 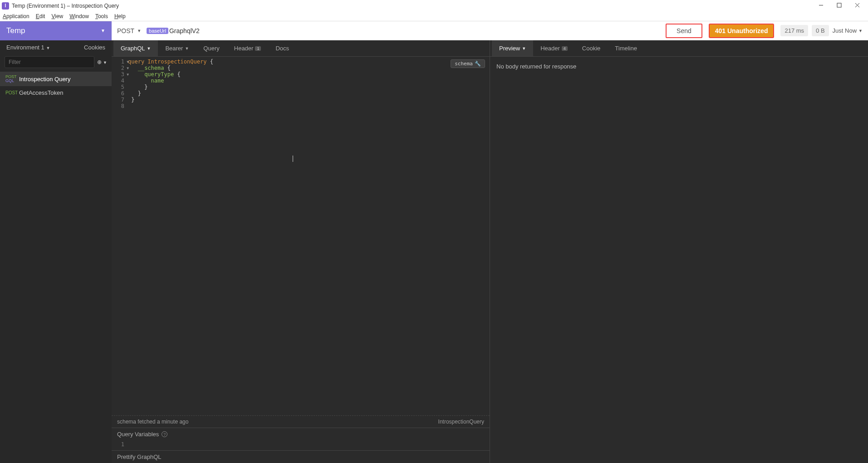 I want to click on header-count-badge: 4, so click(x=564, y=49).